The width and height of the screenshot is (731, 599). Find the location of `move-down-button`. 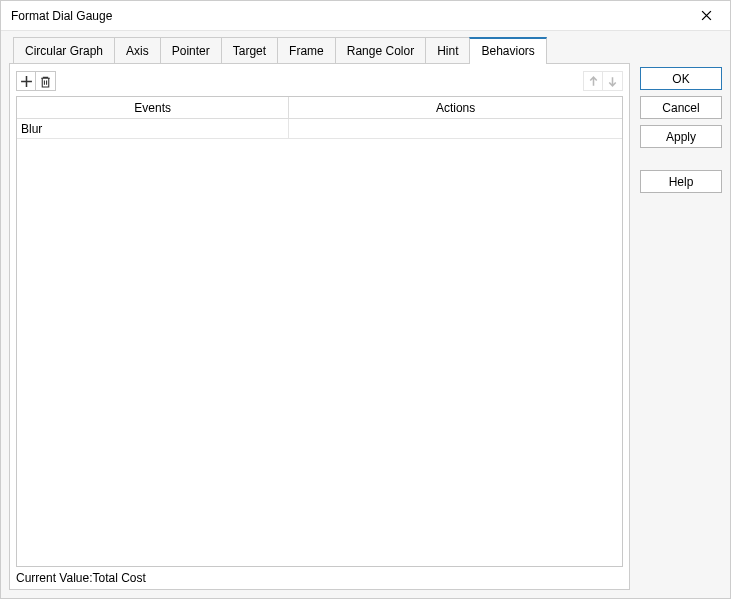

move-down-button is located at coordinates (613, 81).